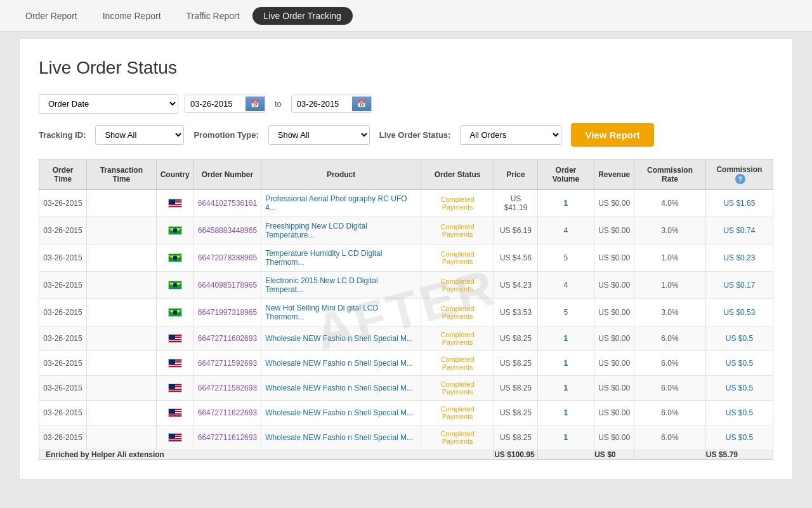  Describe the element at coordinates (322, 104) in the screenshot. I see `date-to-input` at that location.